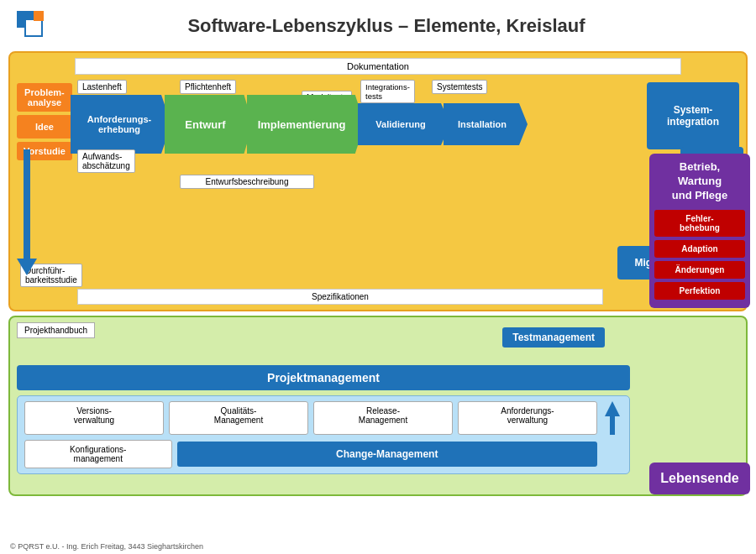 This screenshot has width=756, height=554. What do you see at coordinates (383, 418) in the screenshot?
I see `release-box: Release-Management` at bounding box center [383, 418].